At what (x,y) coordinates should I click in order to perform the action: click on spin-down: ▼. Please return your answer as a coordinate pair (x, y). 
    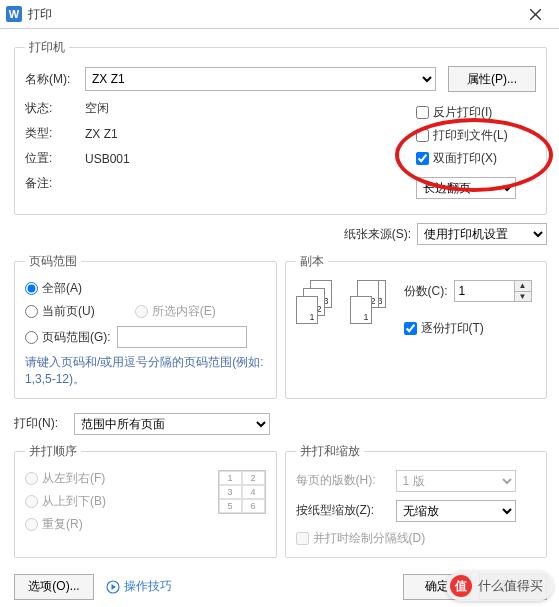
    Looking at the image, I should click on (523, 297).